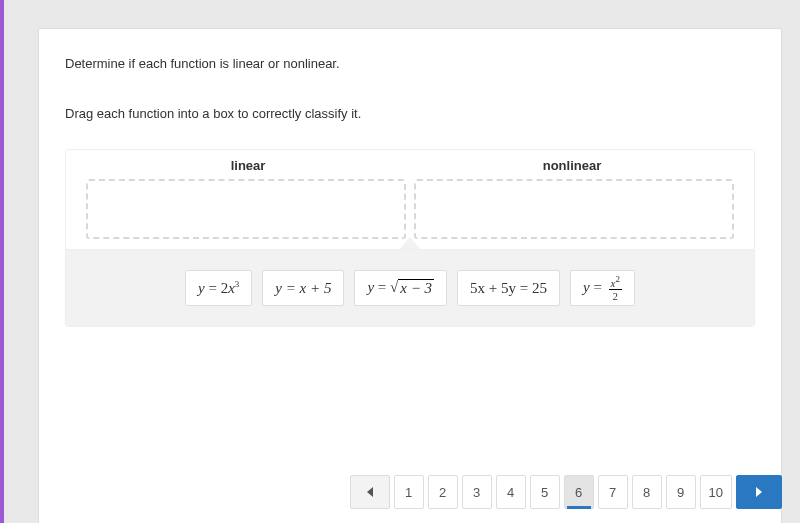 The image size is (800, 523). I want to click on drop-row, so click(410, 214).